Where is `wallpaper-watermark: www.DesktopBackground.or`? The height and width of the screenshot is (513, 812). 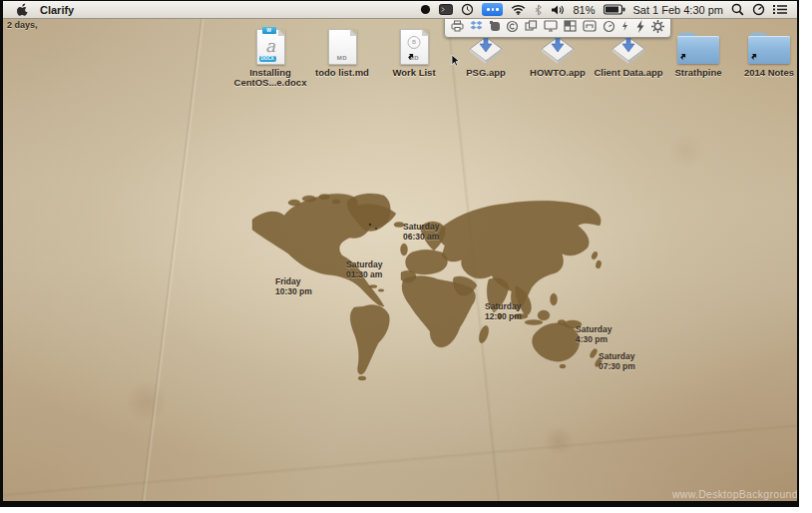
wallpaper-watermark: www.DesktopBackground.or is located at coordinates (734, 494).